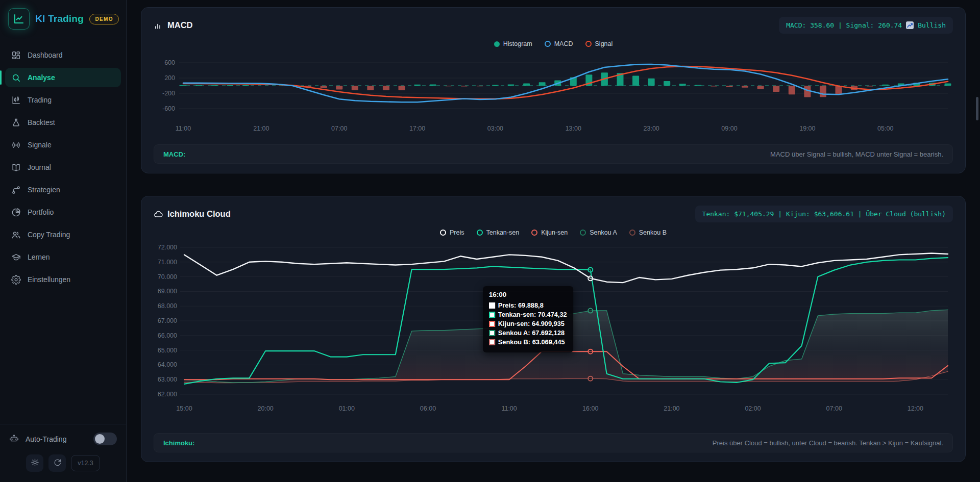  I want to click on tooltip-row-tenkan-sen: Tenkan-sen: 70.474,32, so click(528, 314).